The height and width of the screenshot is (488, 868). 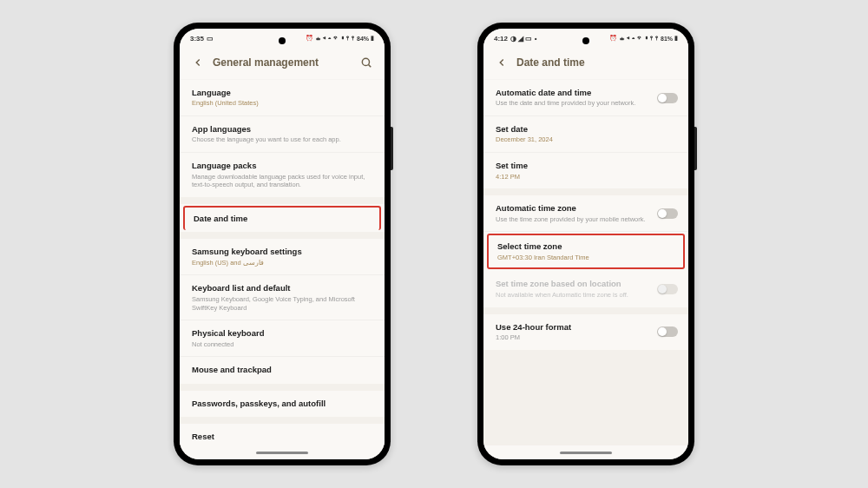 What do you see at coordinates (523, 38) in the screenshot?
I see `status-app-icons: ◑ ◢ ▭ •` at bounding box center [523, 38].